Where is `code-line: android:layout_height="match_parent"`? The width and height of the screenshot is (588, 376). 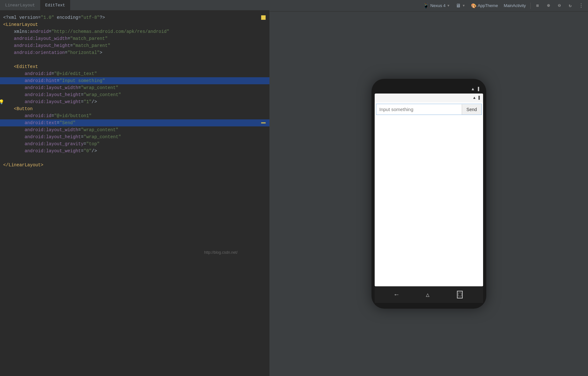
code-line: android:layout_height="match_parent" is located at coordinates (135, 46).